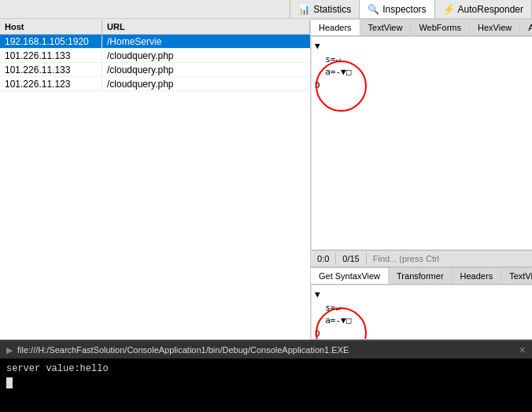 The image size is (532, 412). Describe the element at coordinates (51, 42) in the screenshot. I see `cell-host: 192.168.1.105:1920` at that location.